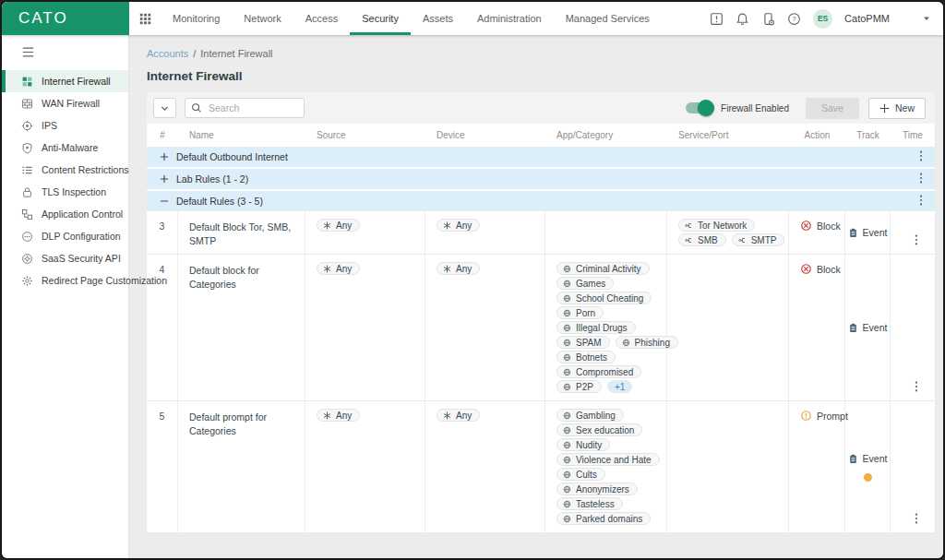  Describe the element at coordinates (702, 240) in the screenshot. I see `smb-chip: SMB` at that location.